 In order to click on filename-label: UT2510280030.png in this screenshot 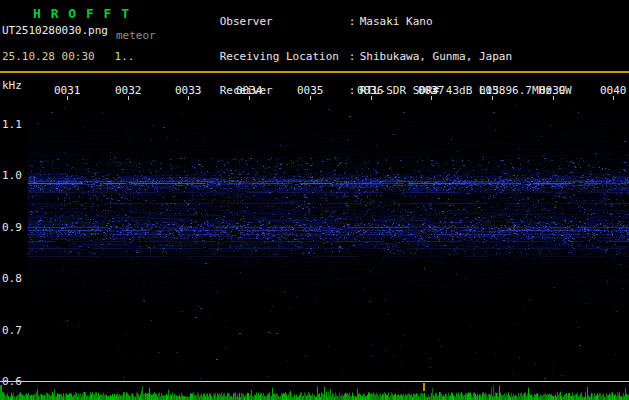, I will do `click(55, 30)`.